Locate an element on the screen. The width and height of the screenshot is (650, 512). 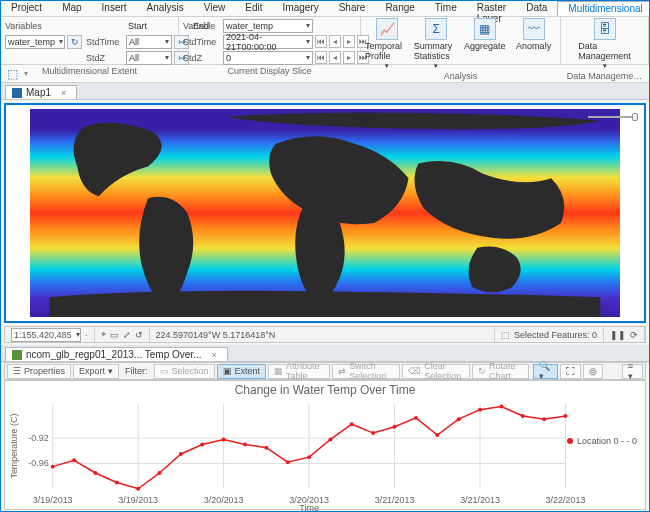
explore-icon: ⬚ is located at coordinates (12, 74).